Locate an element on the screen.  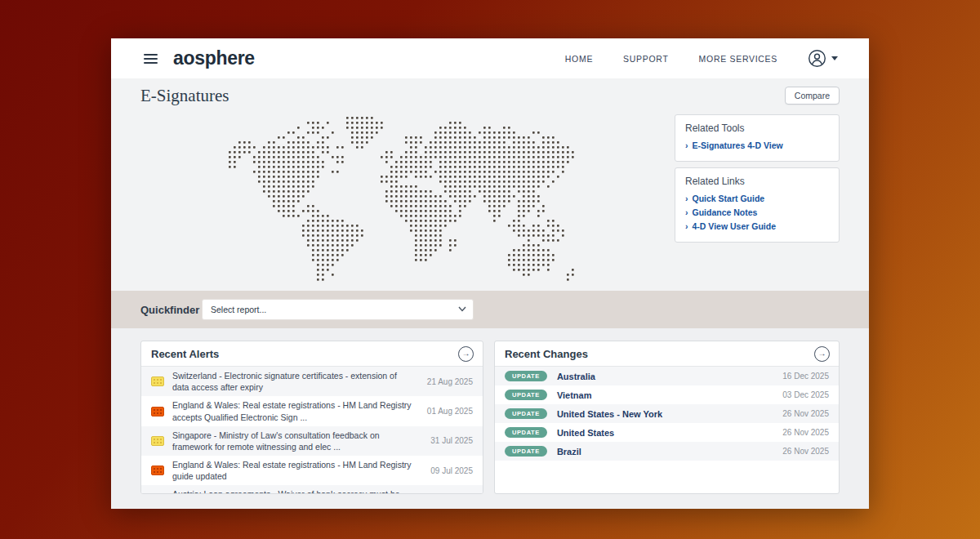
user-avatar-icon is located at coordinates (817, 59).